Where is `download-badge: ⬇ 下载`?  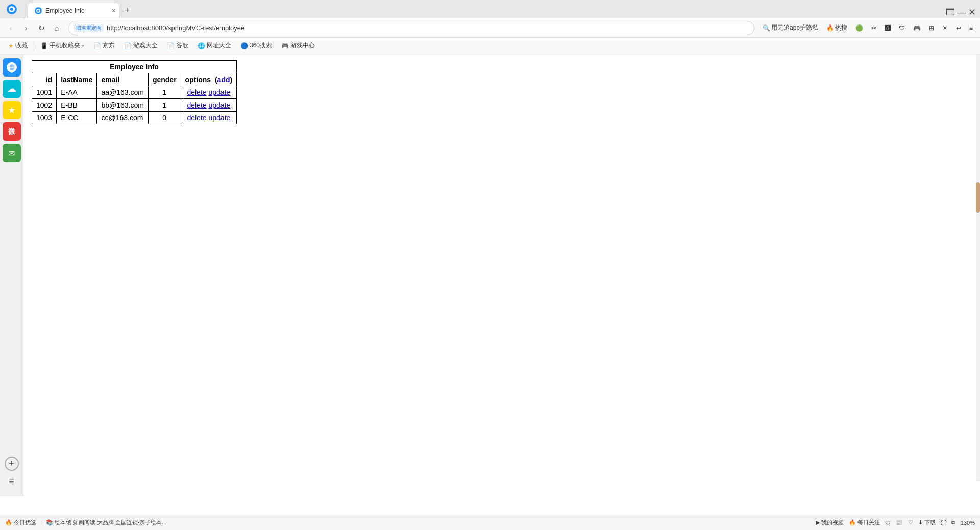 download-badge: ⬇ 下载 is located at coordinates (927, 522).